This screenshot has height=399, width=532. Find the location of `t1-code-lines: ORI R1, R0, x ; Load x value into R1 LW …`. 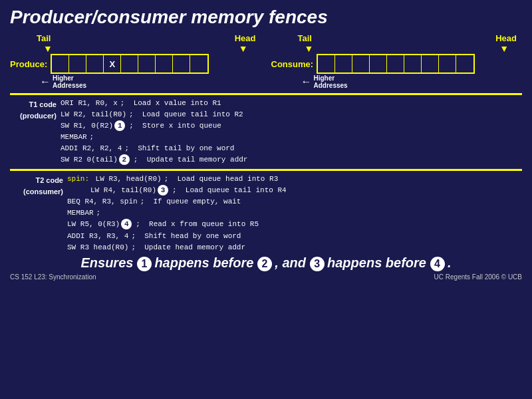

t1-code-lines: ORI R1, R0, x ; Load x value into R1 LW … is located at coordinates (291, 132).